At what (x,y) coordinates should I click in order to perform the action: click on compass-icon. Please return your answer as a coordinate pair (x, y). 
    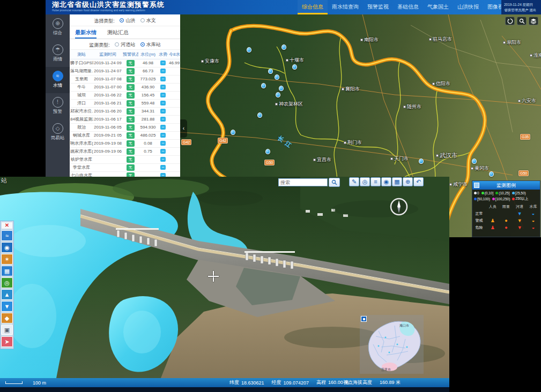
    Looking at the image, I should click on (399, 207).